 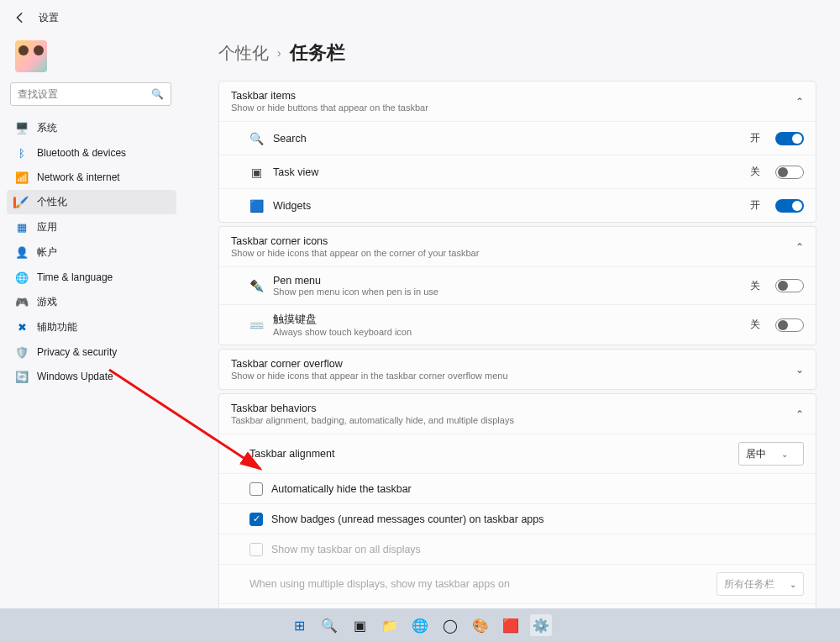 What do you see at coordinates (480, 625) in the screenshot?
I see `taskbar-paint-icon: 🎨` at bounding box center [480, 625].